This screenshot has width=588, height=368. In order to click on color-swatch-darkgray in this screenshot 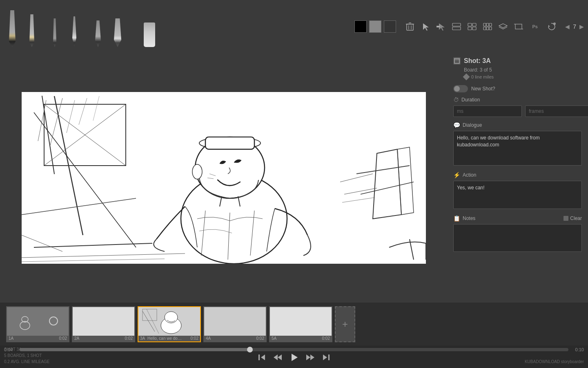, I will do `click(390, 27)`.